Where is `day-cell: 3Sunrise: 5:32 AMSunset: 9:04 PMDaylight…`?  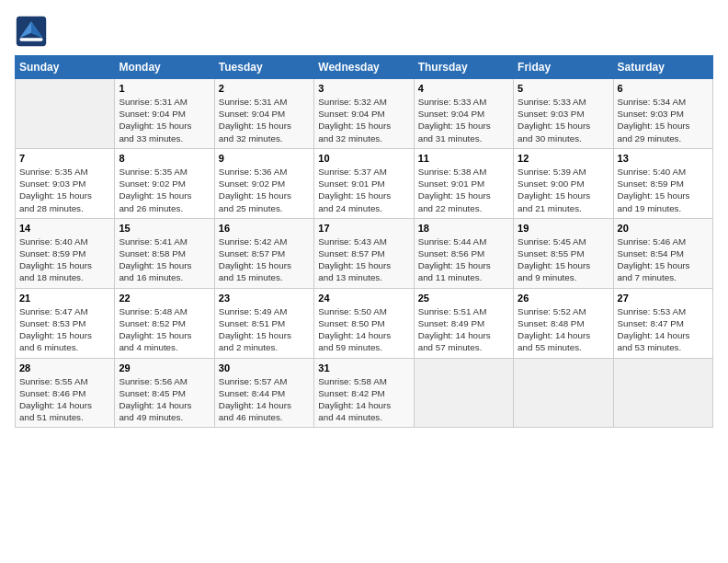 day-cell: 3Sunrise: 5:32 AMSunset: 9:04 PMDaylight… is located at coordinates (364, 114).